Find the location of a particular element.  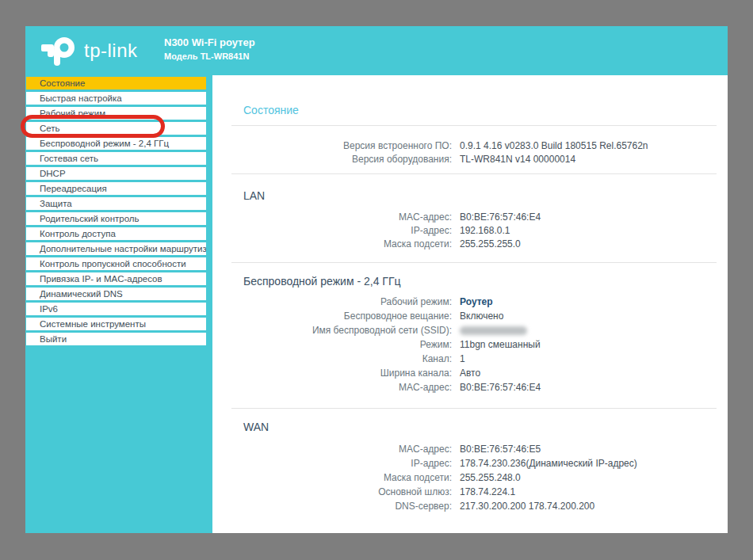

wan-ip-row: IP-адрес: 178.74.230.236(Динамический IP… is located at coordinates (470, 463).